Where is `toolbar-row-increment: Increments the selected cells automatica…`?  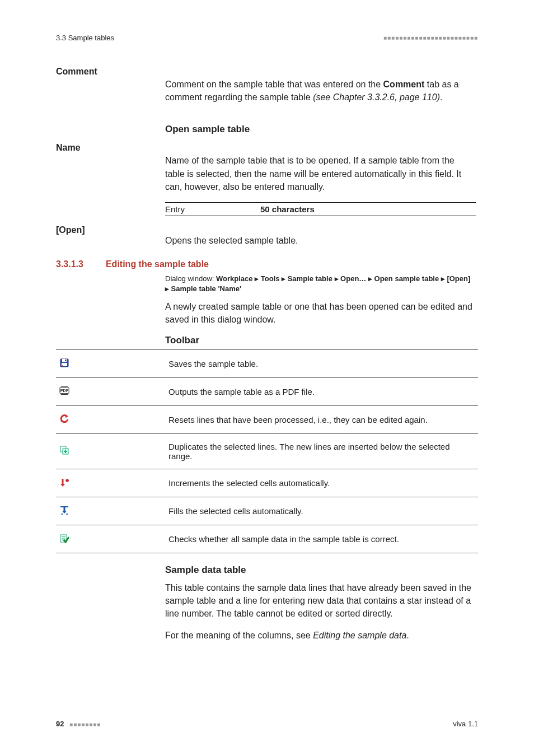
toolbar-row-increment: Increments the selected cells automatica… is located at coordinates (267, 483).